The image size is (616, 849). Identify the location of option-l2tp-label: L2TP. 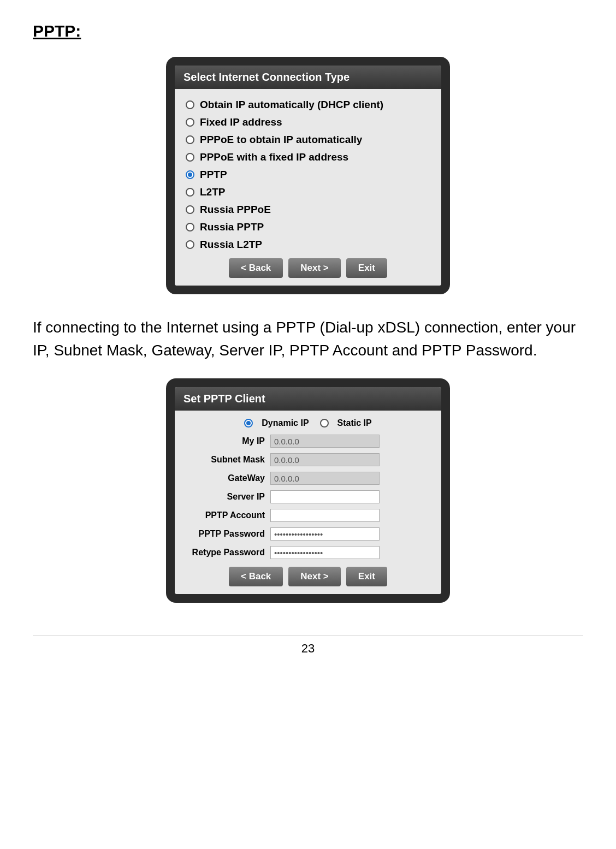
(212, 192).